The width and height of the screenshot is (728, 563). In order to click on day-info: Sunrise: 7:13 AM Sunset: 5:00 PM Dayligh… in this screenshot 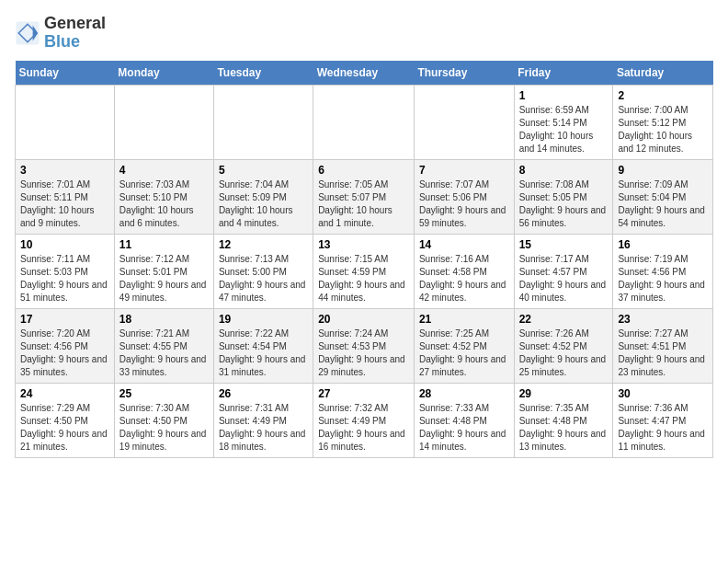, I will do `click(263, 279)`.